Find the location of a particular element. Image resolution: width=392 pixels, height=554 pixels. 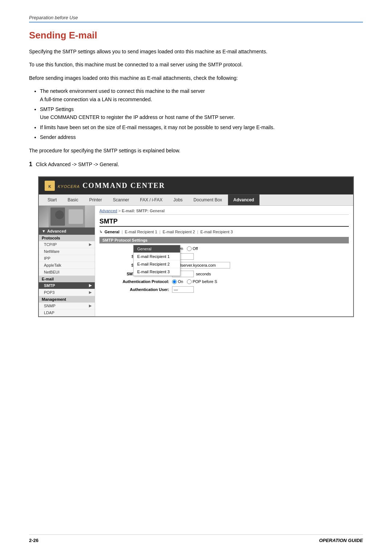

radio-pop-before-s: POP before S is located at coordinates (202, 282).